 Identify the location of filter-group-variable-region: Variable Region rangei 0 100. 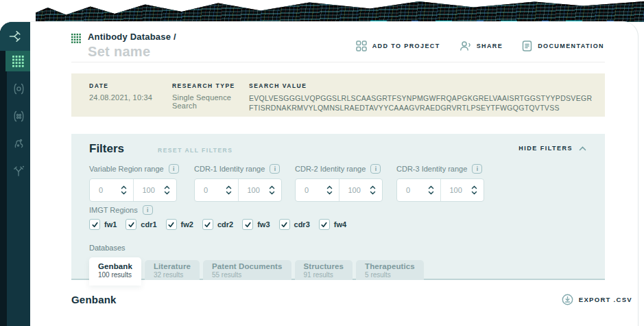
(134, 183).